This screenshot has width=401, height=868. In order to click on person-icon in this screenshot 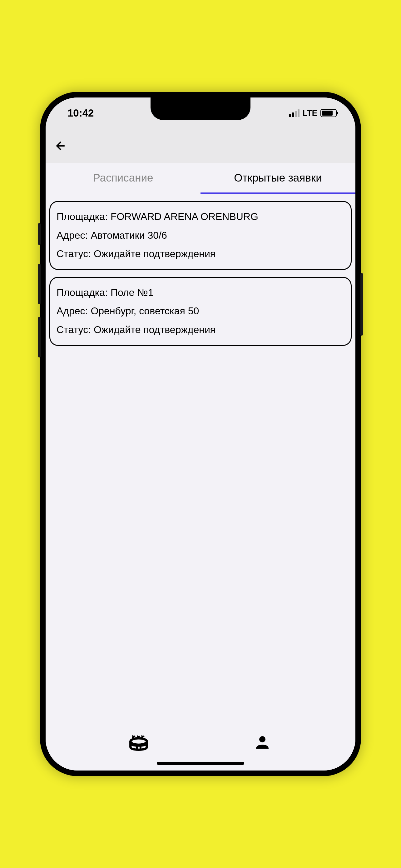, I will do `click(262, 742)`.